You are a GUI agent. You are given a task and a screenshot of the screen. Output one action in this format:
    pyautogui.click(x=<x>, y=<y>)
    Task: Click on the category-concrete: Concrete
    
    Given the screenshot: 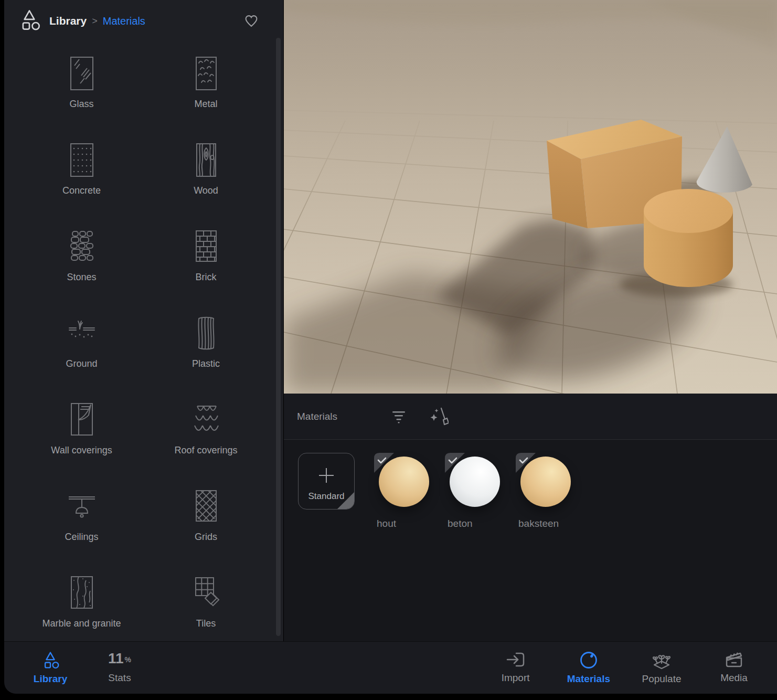 What is the action you would take?
    pyautogui.click(x=82, y=177)
    